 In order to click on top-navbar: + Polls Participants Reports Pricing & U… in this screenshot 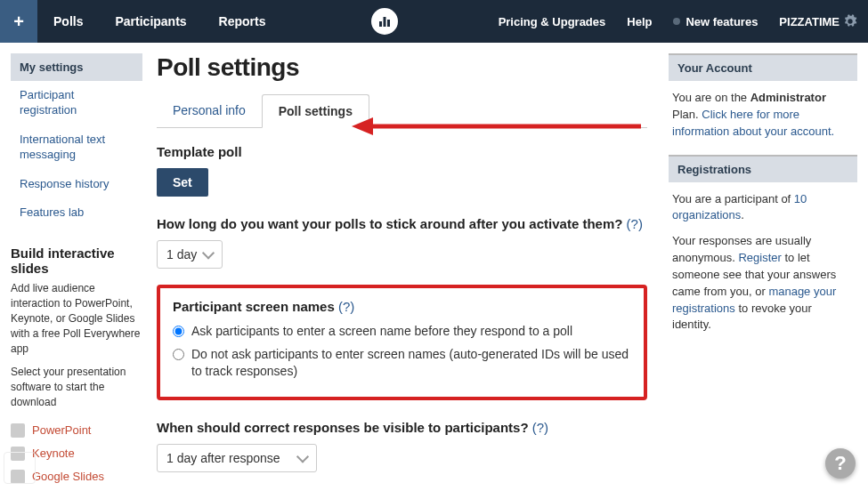, I will do `click(434, 21)`.